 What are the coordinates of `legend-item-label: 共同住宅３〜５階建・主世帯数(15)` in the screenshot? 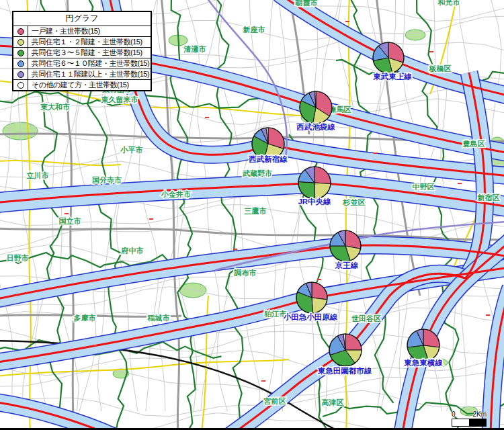 It's located at (85, 52).